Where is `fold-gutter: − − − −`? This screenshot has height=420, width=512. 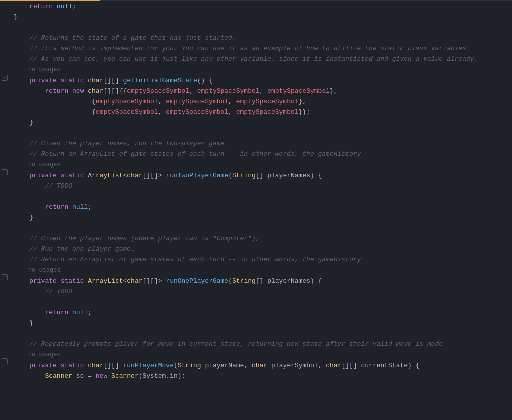
fold-gutter: − − − − is located at coordinates (5, 211).